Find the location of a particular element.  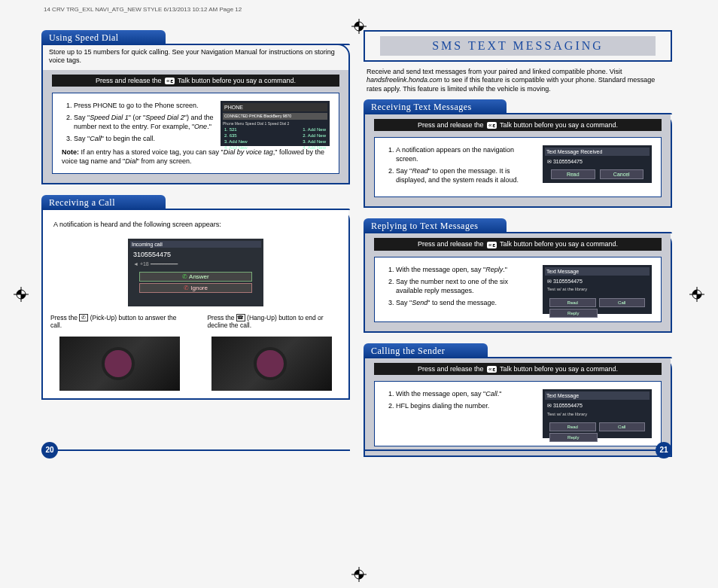

text-received-screenshot: Text Message Received ✉ 3105554475 Read … is located at coordinates (598, 164).